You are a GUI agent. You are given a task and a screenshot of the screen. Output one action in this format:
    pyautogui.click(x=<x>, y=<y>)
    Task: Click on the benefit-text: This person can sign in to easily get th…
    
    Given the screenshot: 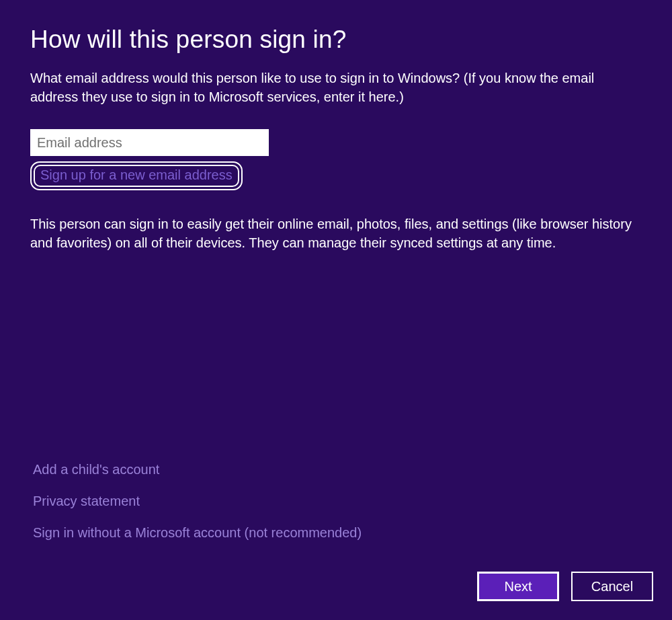 What is the action you would take?
    pyautogui.click(x=336, y=233)
    